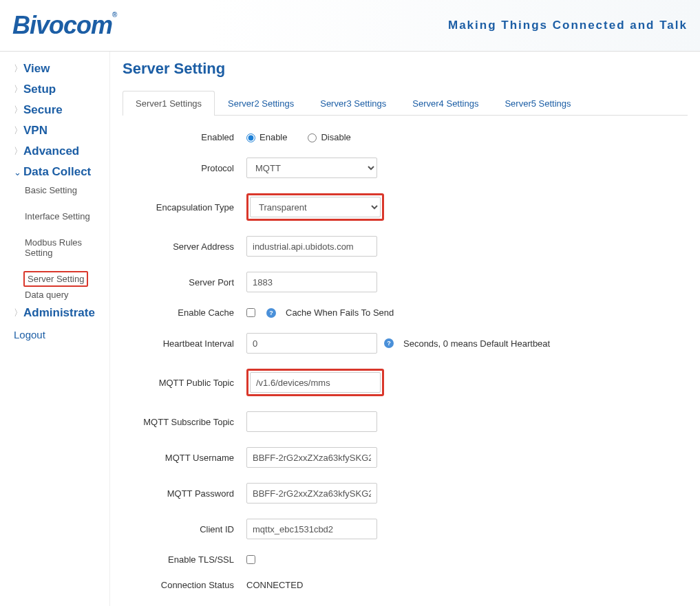 The height and width of the screenshot is (606, 700). Describe the element at coordinates (36, 69) in the screenshot. I see `nav-label: View` at that location.